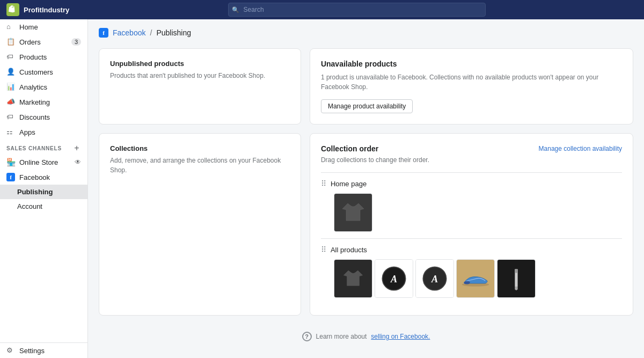 Image resolution: width=644 pixels, height=358 pixels. Describe the element at coordinates (200, 148) in the screenshot. I see `collections-title: Collections` at that location.